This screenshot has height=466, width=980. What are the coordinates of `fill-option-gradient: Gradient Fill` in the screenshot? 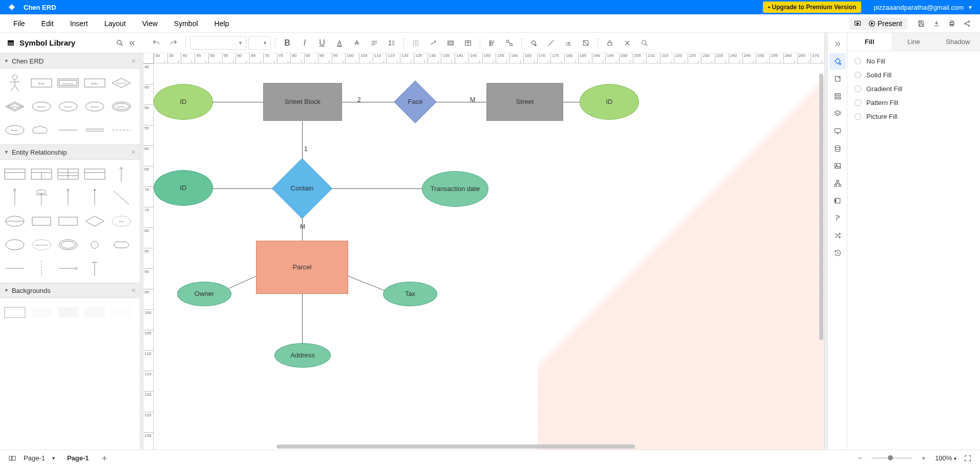 It's located at (913, 89).